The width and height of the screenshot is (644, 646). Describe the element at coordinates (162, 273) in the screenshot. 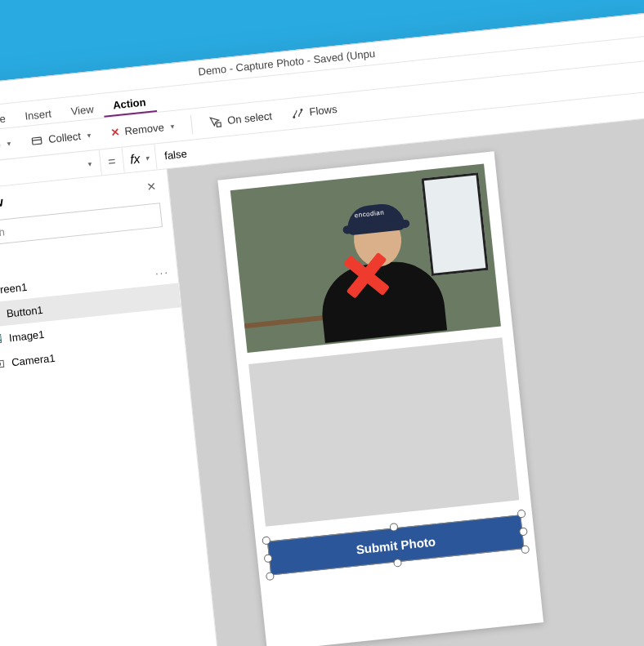

I see `more-icon: ···` at that location.